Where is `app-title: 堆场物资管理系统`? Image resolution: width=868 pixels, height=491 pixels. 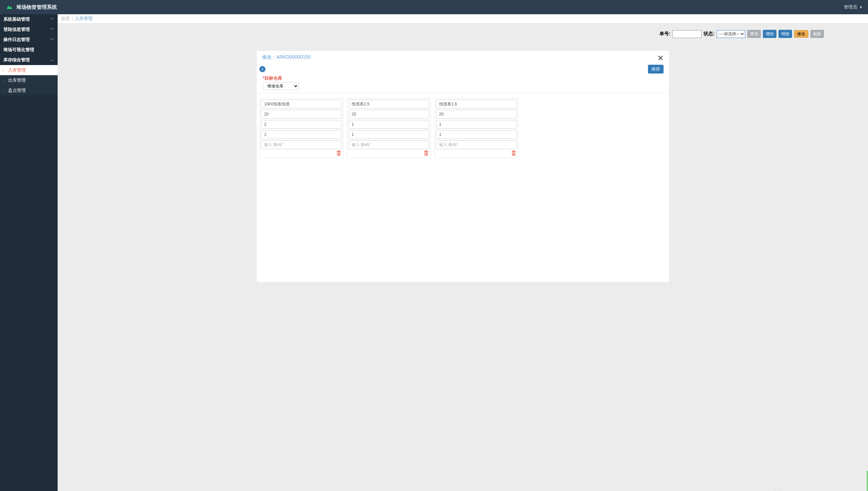
app-title: 堆场物资管理系统 is located at coordinates (37, 7).